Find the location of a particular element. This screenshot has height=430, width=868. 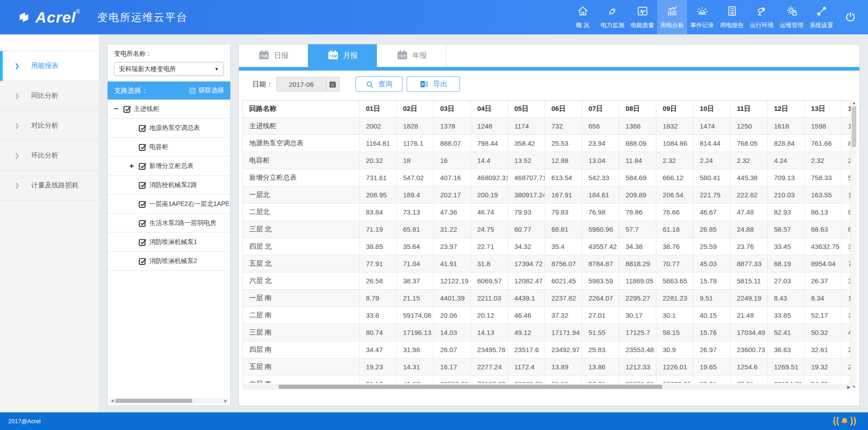

collapse-icon: − is located at coordinates (119, 109).